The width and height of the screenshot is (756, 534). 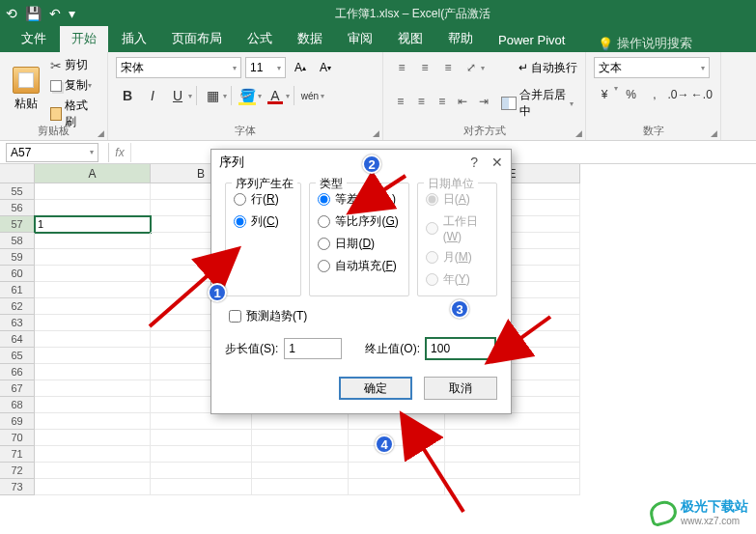 I want to click on qat-dropdown-icon: ▾, so click(x=71, y=14).